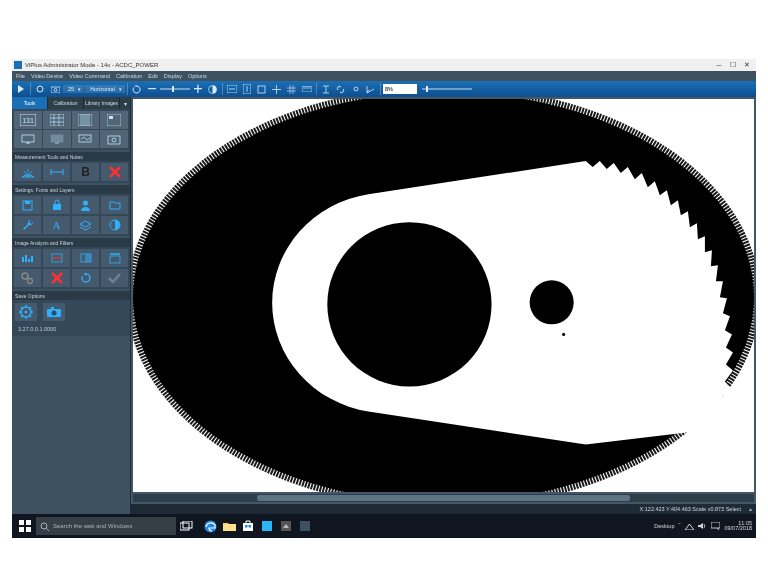 The height and width of the screenshot is (572, 768). I want to click on gear-button, so click(28, 278).